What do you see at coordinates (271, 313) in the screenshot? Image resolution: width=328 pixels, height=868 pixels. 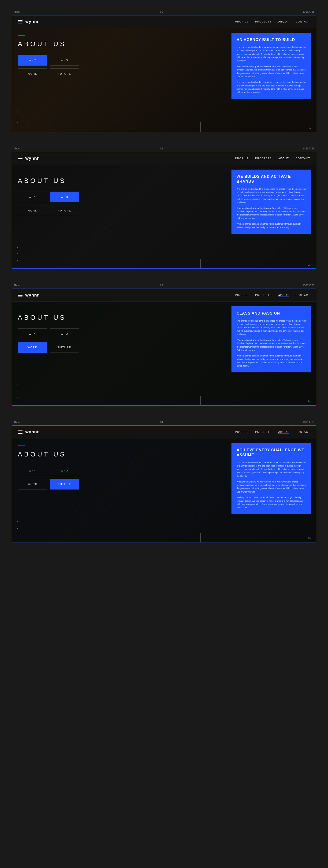 I see `content-heading: CLASS AND PASSION` at bounding box center [271, 313].